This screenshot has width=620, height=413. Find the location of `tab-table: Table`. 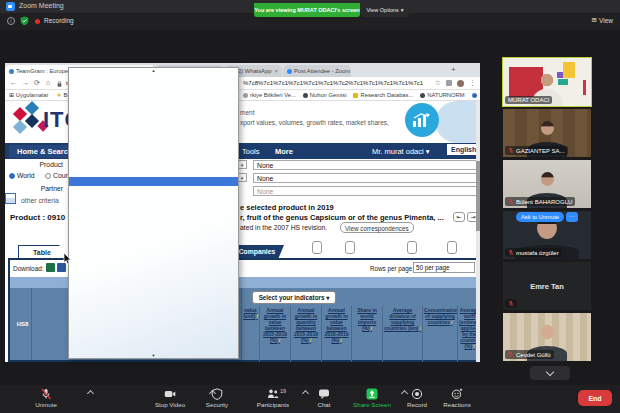

tab-table: Table is located at coordinates (42, 252).